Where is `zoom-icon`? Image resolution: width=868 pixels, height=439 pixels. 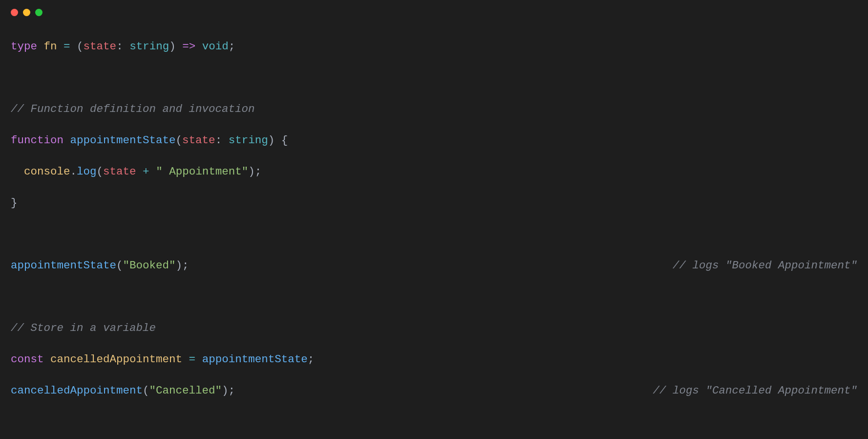
zoom-icon is located at coordinates (39, 13).